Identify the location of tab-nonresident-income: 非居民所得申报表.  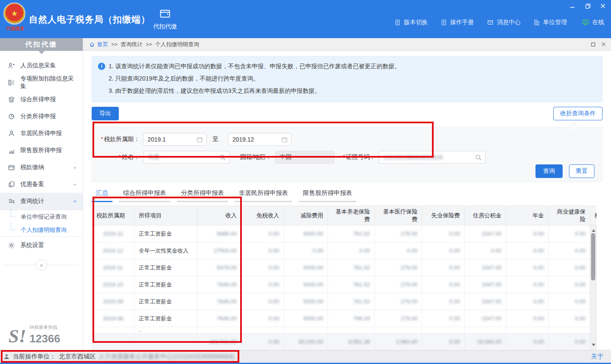
(263, 196).